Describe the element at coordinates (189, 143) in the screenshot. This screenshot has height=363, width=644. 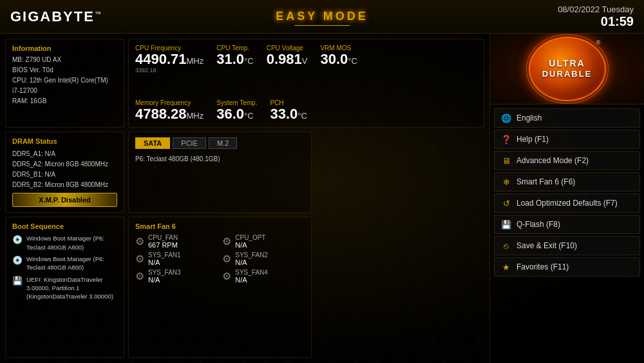
I see `tab-pcie: PCIE` at that location.